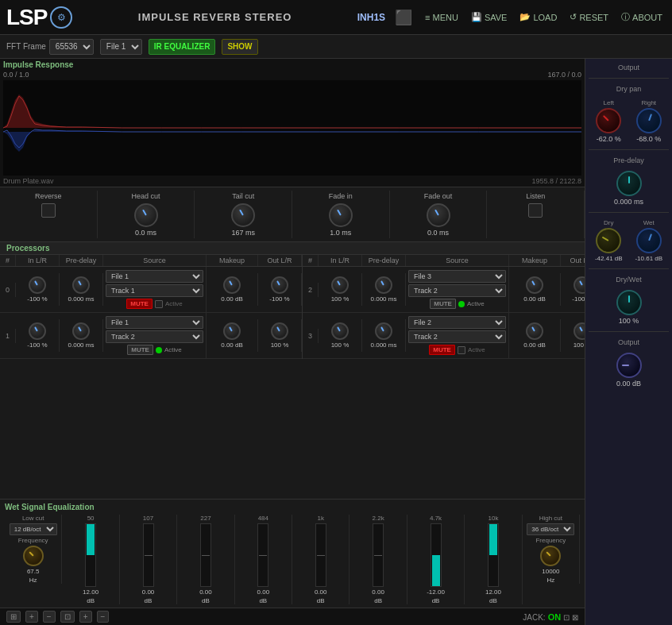 Image resolution: width=672 pixels, height=625 pixels. I want to click on proc-2-predelay-knob, so click(384, 285).